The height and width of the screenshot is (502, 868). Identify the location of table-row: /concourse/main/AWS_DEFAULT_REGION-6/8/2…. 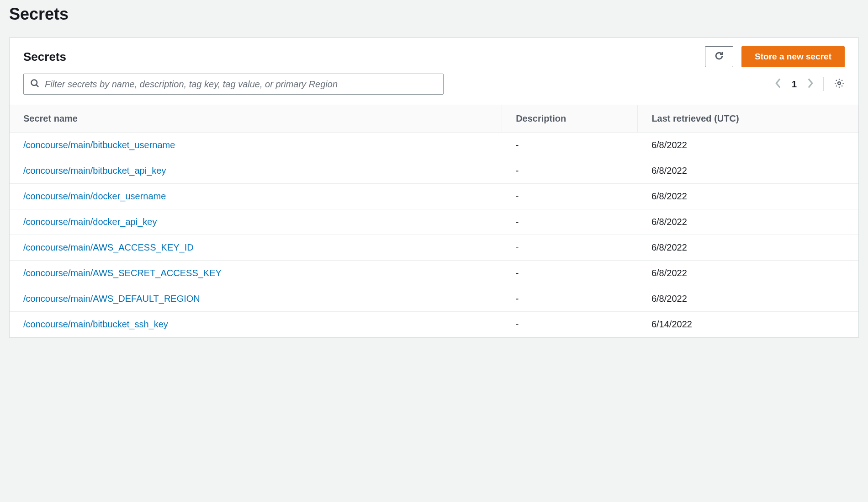
(434, 299).